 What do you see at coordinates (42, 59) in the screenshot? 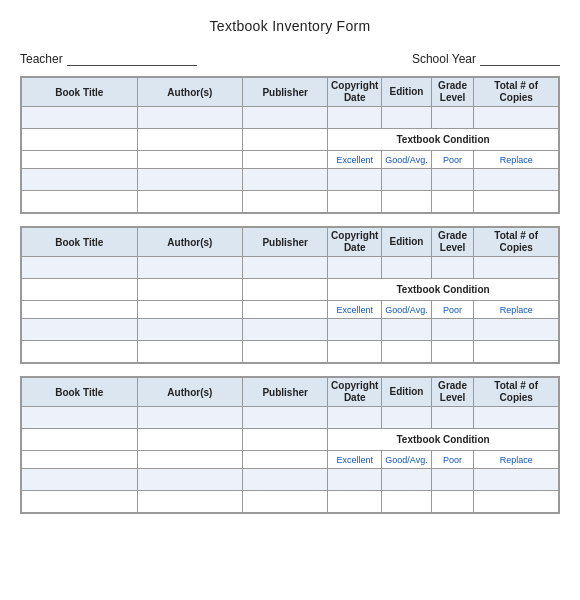
I see `teacher-label: Teacher` at bounding box center [42, 59].